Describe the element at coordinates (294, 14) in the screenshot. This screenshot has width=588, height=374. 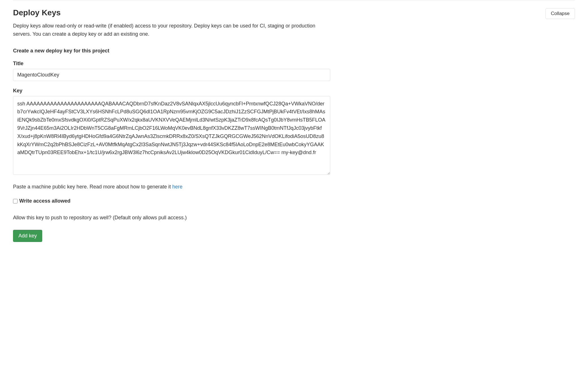
I see `section-header: Deploy Keys Collapse` at that location.